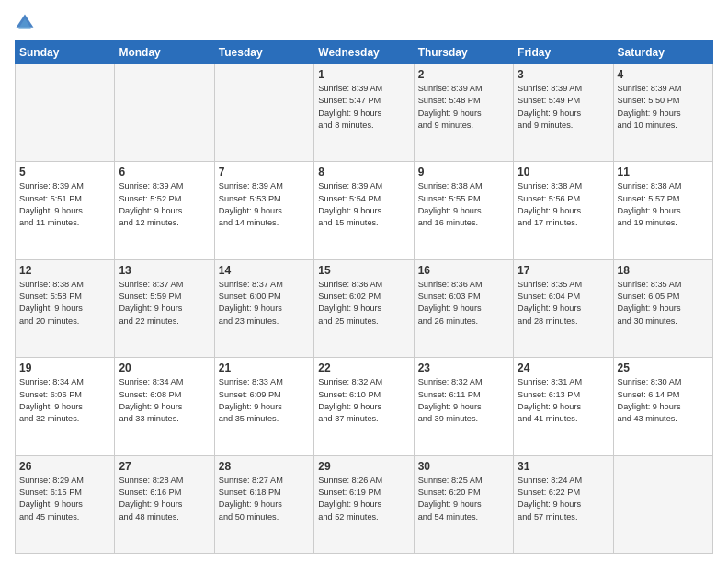 Image resolution: width=728 pixels, height=563 pixels. What do you see at coordinates (165, 504) in the screenshot?
I see `calendar-day-27: 27Sunrise: 8:28 AM Sunset: 6:16 PM Dayli…` at bounding box center [165, 504].